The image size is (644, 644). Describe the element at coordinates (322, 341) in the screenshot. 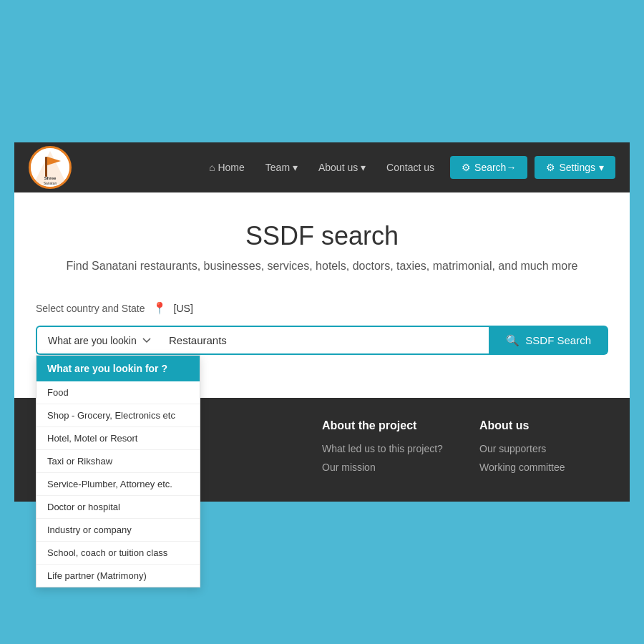

I see `search-container: What are you lookin 🔍 SSDF Search What a…` at that location.